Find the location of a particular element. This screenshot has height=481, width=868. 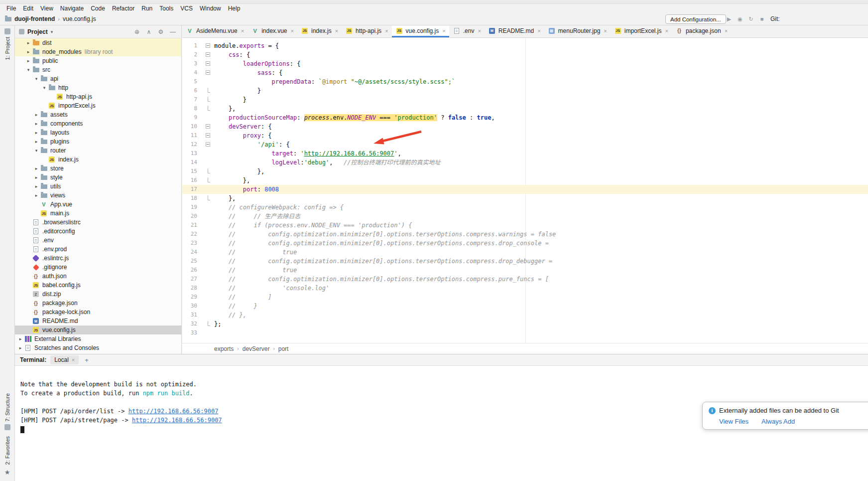

code-line-33: 33 is located at coordinates (525, 333).